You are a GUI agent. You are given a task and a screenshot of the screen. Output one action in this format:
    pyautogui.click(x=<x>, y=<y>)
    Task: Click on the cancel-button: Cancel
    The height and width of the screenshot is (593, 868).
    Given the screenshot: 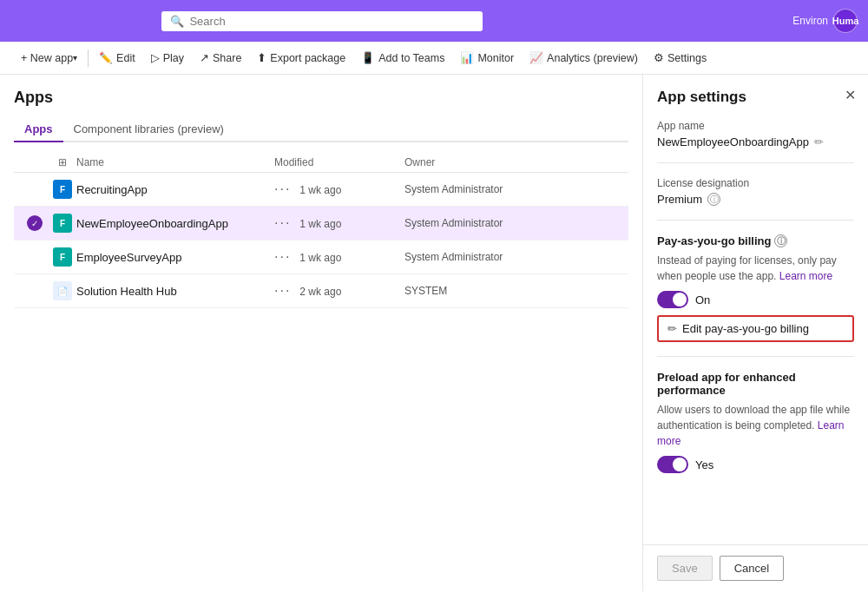 What is the action you would take?
    pyautogui.click(x=752, y=568)
    